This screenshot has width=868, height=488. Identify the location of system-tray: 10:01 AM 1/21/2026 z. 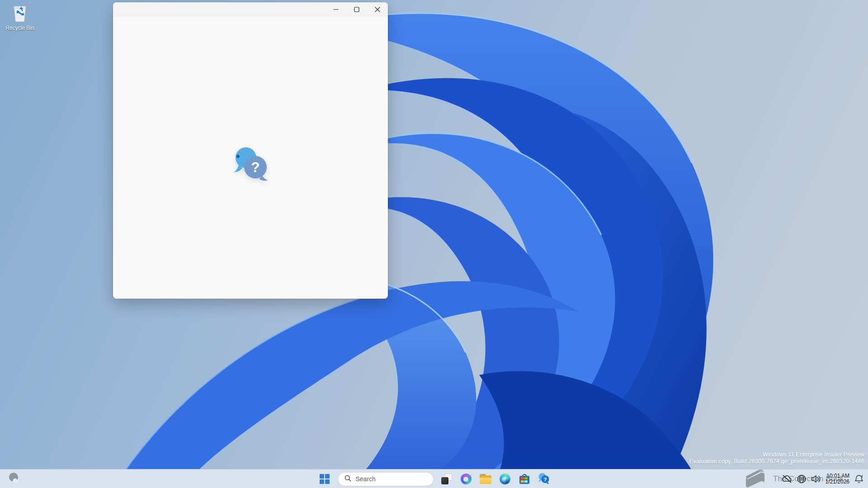
(823, 479).